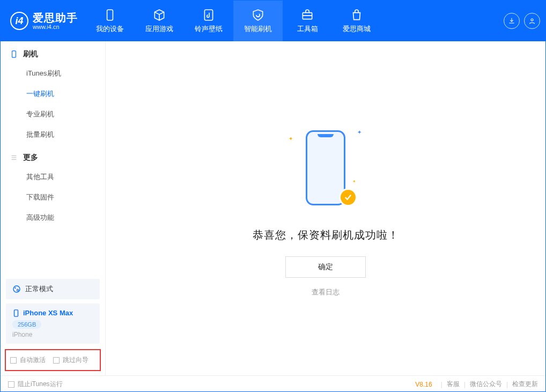 Image resolution: width=546 pixels, height=392 pixels. Describe the element at coordinates (326, 168) in the screenshot. I see `success-illustration: ✦ ✦ ✦` at that location.